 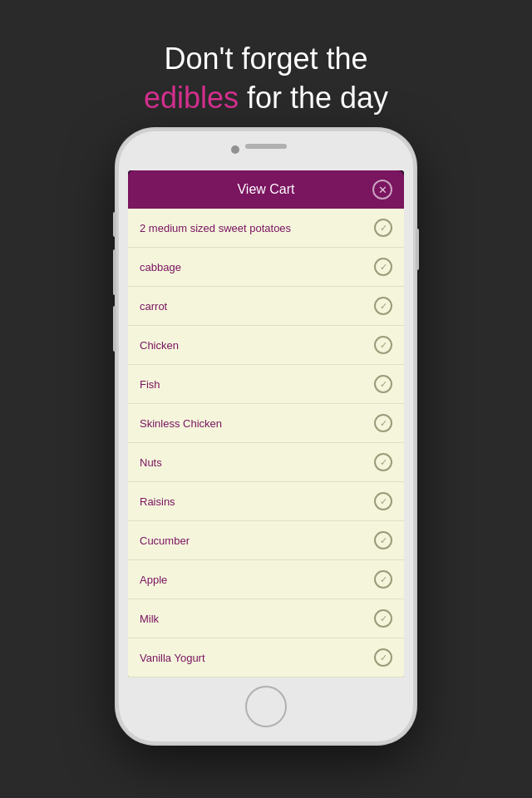 What do you see at coordinates (382, 190) in the screenshot?
I see `modal-close-button: ✕` at bounding box center [382, 190].